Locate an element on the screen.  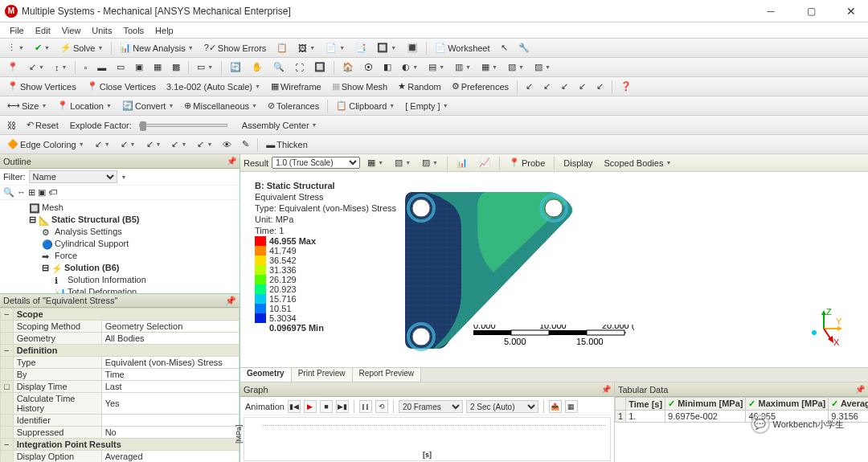
tolerances-button: ⊘ Tolerances is located at coordinates (293, 106).